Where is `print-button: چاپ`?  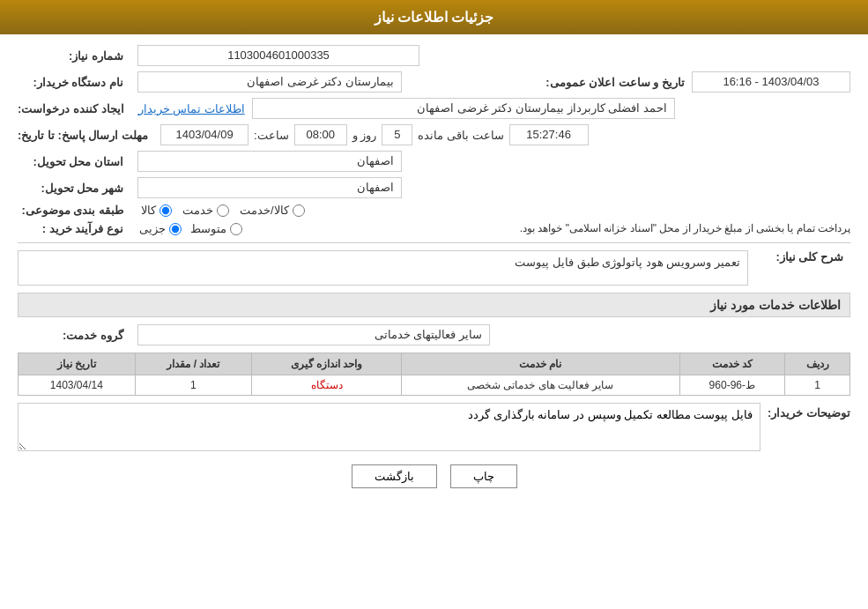 print-button: چاپ is located at coordinates (484, 476).